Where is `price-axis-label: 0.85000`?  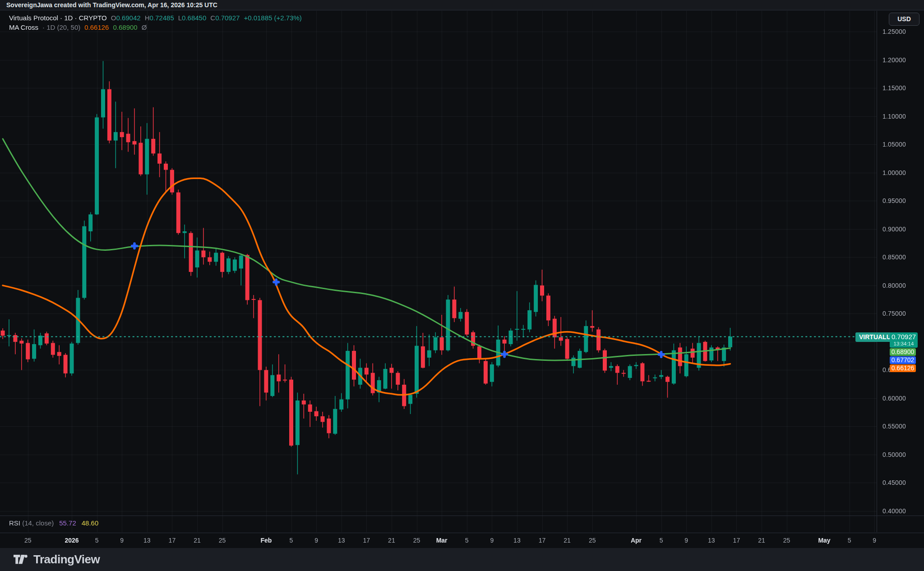
price-axis-label: 0.85000 is located at coordinates (894, 257).